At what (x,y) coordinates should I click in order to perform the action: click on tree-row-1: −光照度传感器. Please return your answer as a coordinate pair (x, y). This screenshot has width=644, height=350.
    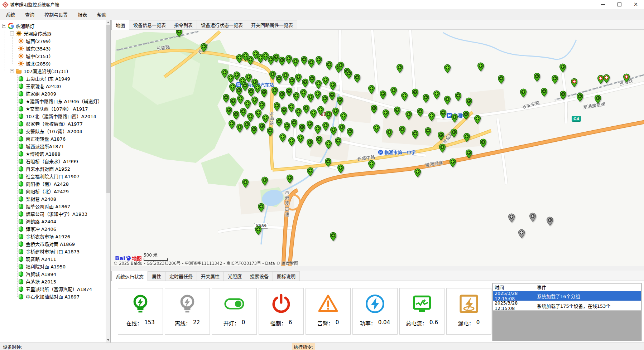
    Looking at the image, I should click on (53, 34).